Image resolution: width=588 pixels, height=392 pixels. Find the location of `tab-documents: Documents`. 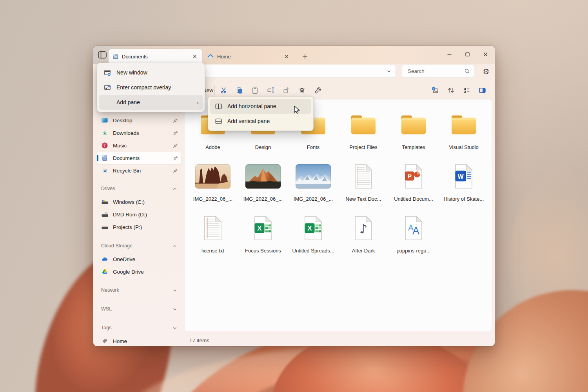

tab-documents: Documents is located at coordinates (155, 56).